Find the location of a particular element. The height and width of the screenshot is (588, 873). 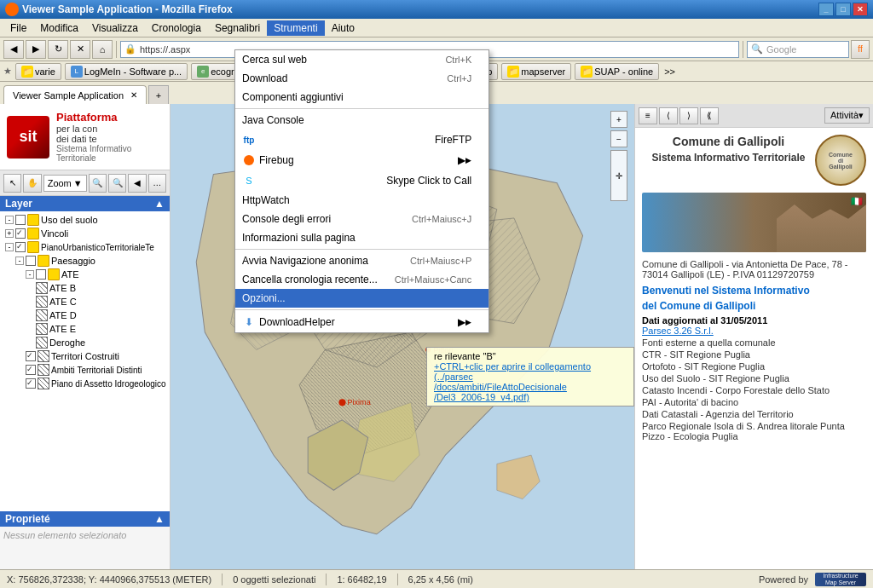

menu-cerca-web: Cerca sul web Ctrl+K is located at coordinates (361, 60).